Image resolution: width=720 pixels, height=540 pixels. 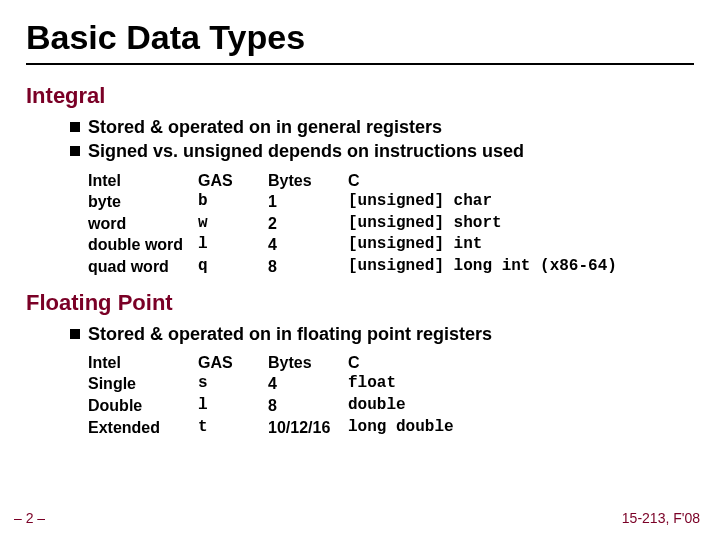 What do you see at coordinates (521, 406) in the screenshot?
I see `cell-c: double` at bounding box center [521, 406].